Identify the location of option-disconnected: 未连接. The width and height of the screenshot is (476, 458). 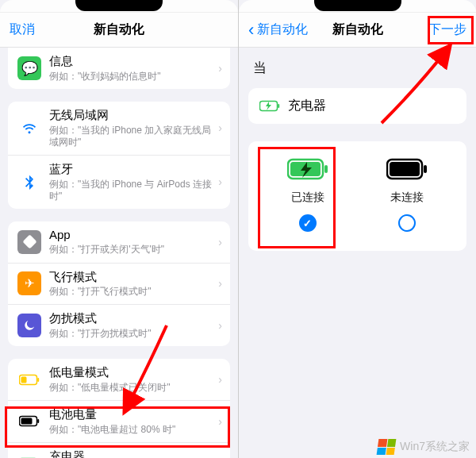
(407, 194).